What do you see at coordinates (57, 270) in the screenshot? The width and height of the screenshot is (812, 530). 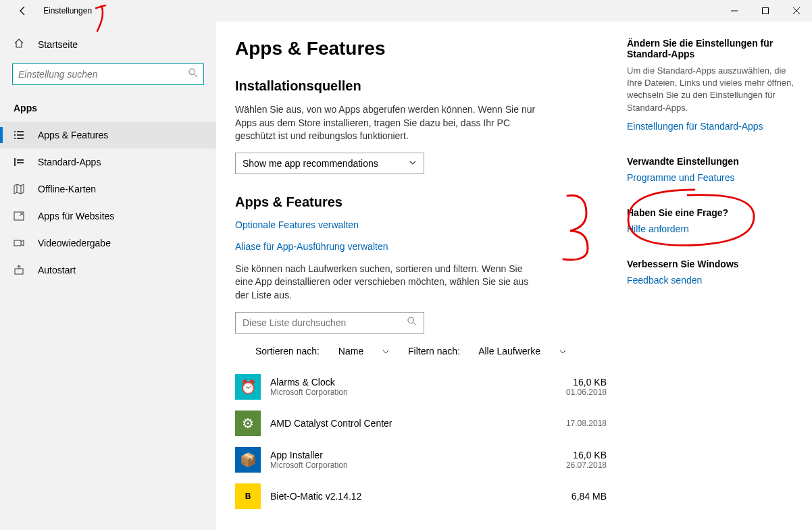 I see `sidebar-item-label: Autostart` at bounding box center [57, 270].